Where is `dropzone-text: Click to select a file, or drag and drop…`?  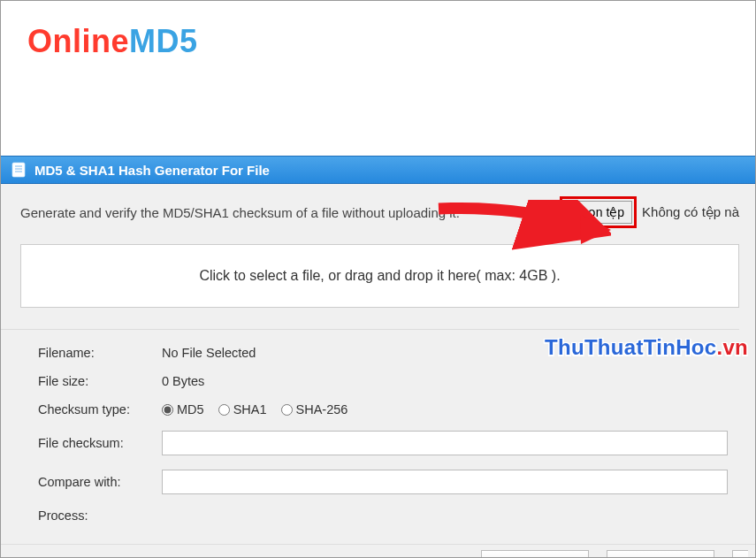 dropzone-text: Click to select a file, or drag and drop… is located at coordinates (379, 276).